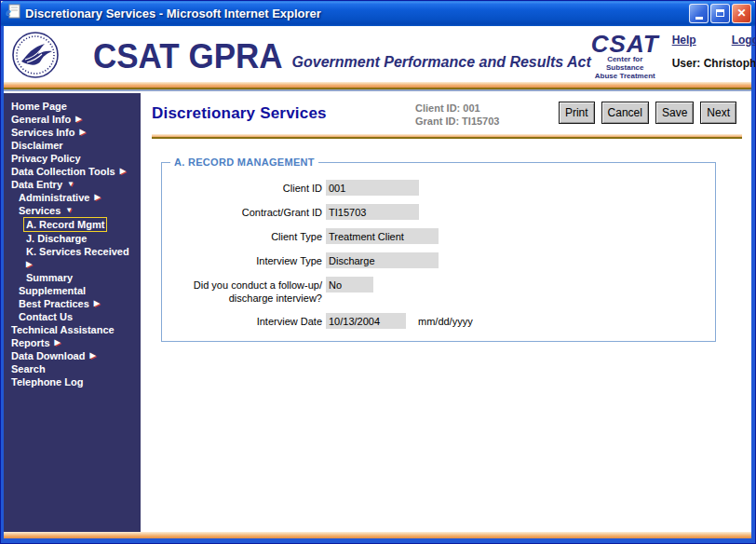 The width and height of the screenshot is (756, 544). Describe the element at coordinates (741, 13) in the screenshot. I see `close-icon: ✕` at that location.